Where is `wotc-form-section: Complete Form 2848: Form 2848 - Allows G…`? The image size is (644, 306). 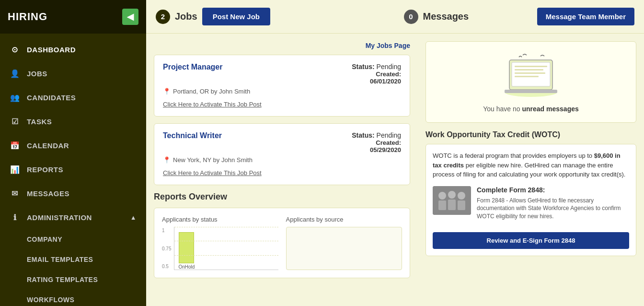
wotc-form-section: Complete Form 2848: Form 2848 - Allows G… is located at coordinates (531, 206).